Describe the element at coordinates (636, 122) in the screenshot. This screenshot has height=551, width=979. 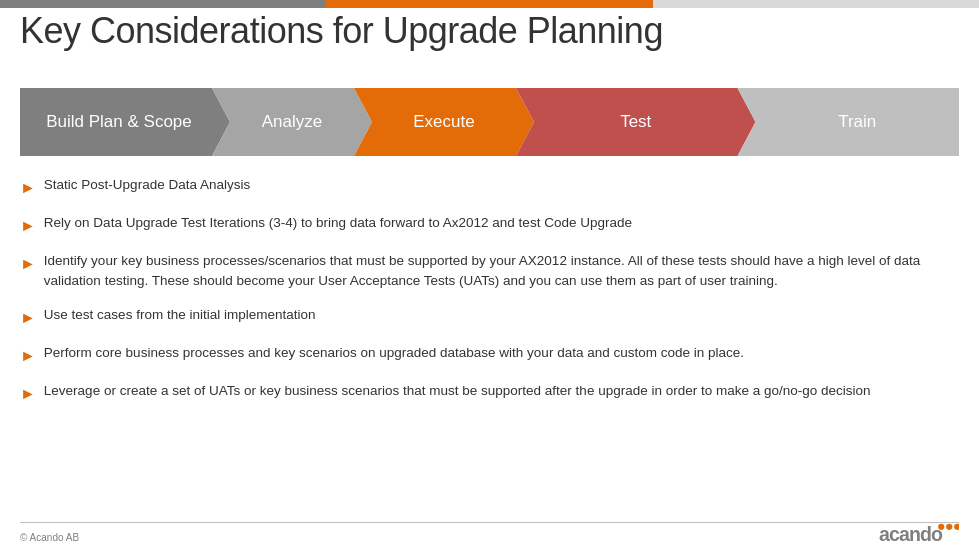
I see `nav-item-test: Test` at that location.